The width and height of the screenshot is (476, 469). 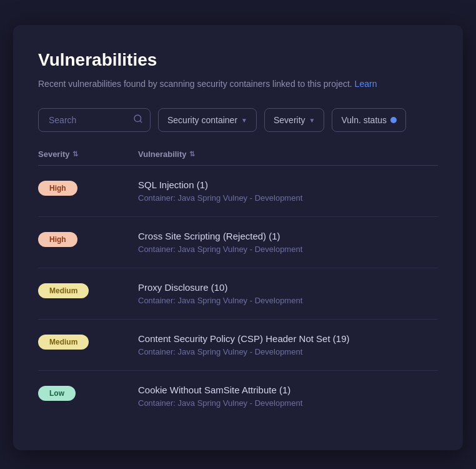 What do you see at coordinates (57, 393) in the screenshot?
I see `severity-badge: Low` at bounding box center [57, 393].